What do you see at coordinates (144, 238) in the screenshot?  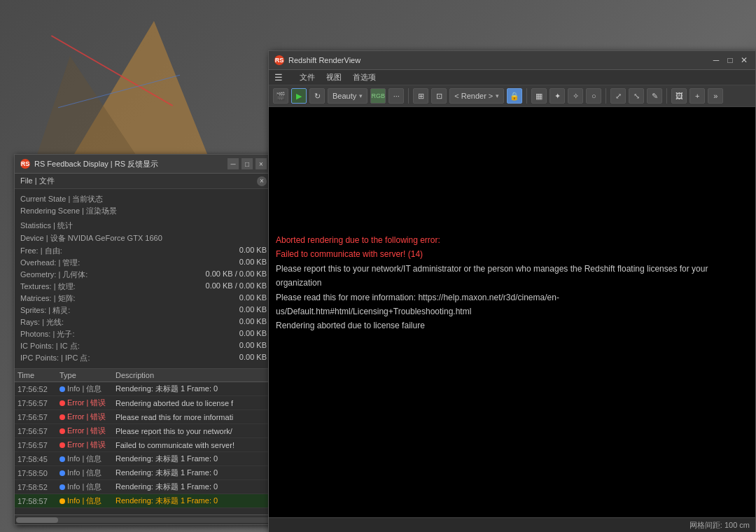 I see `device-info: Device | 设备 NVIDIA GeForce GTX 1660` at bounding box center [144, 238].